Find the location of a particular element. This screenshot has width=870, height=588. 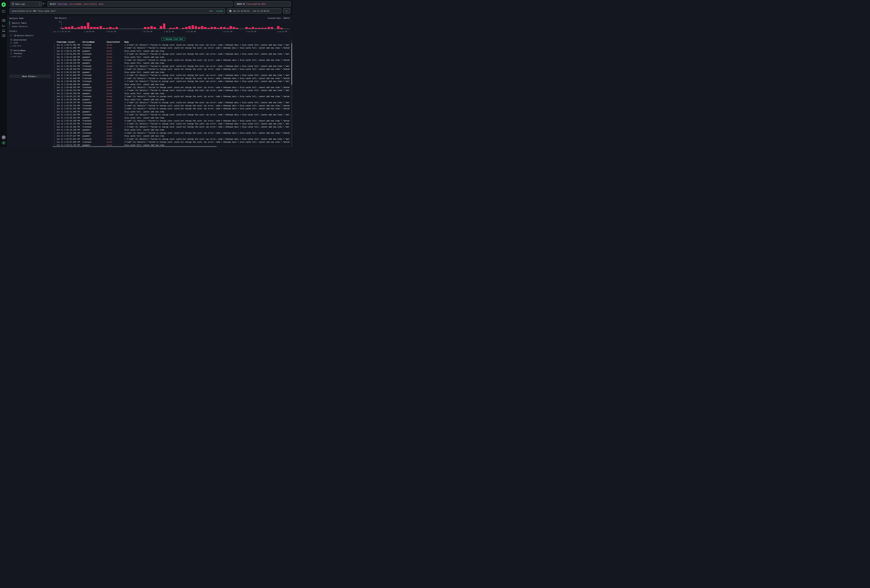

table-row: Jun 11 1:56:51.975 PMpaymenterrorVisa ca… is located at coordinates (171, 51).